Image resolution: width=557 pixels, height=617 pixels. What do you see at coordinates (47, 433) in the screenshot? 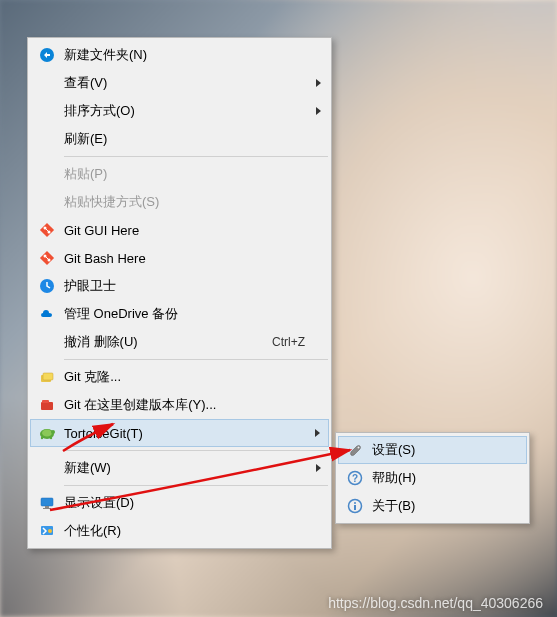
I see `tortoise-icon` at bounding box center [47, 433].